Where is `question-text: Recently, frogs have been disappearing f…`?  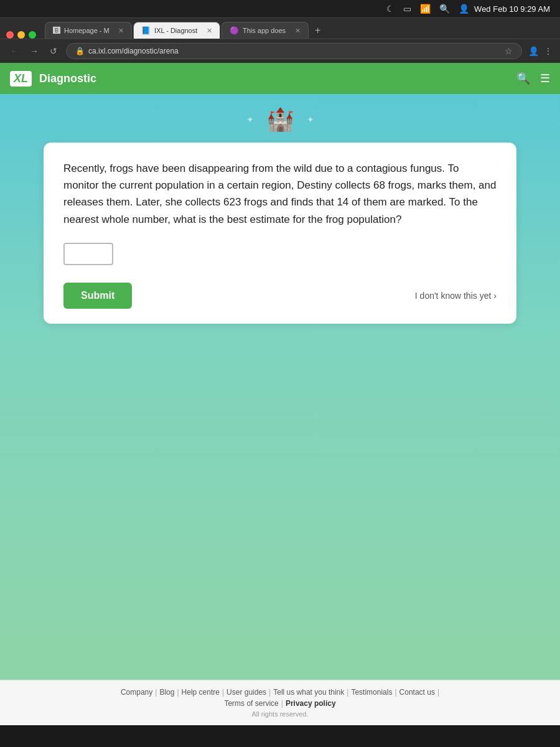
question-text: Recently, frogs have been disappearing f… is located at coordinates (280, 194).